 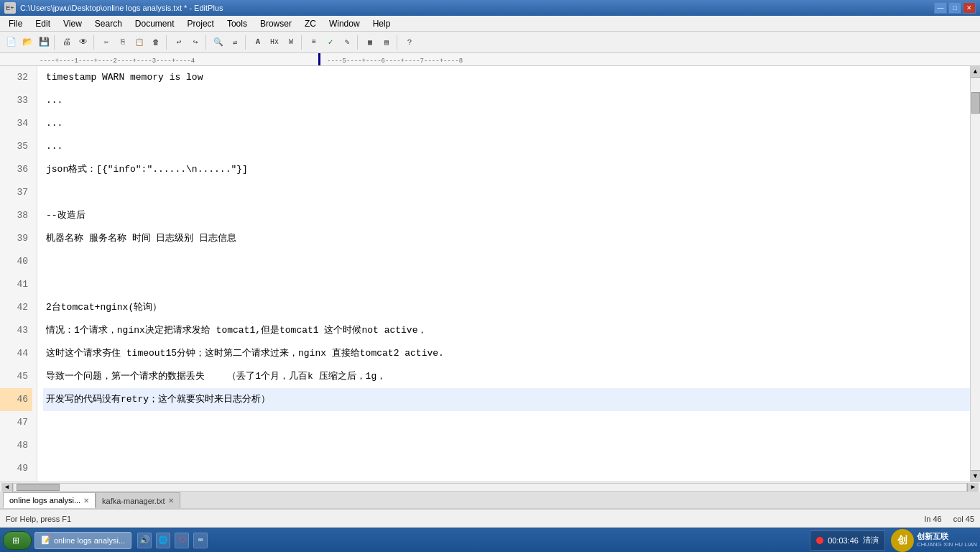 I want to click on undo-button: ↩, so click(x=179, y=42).